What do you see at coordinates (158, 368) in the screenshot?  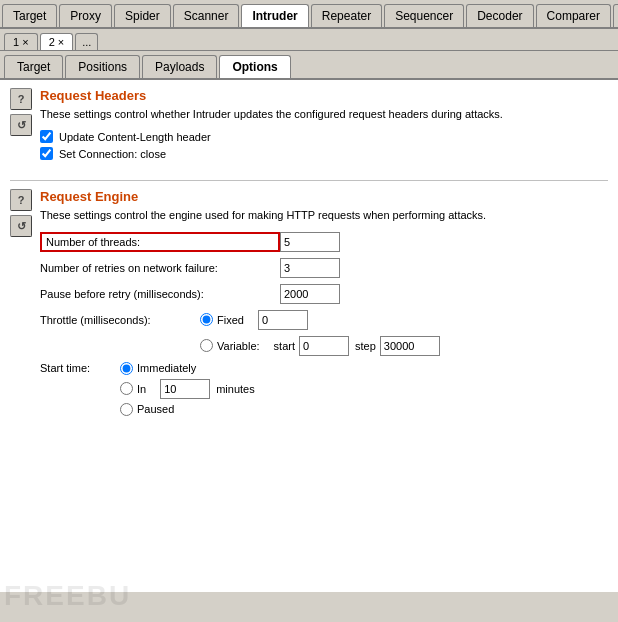 I see `start-immediately-option: Immediately` at bounding box center [158, 368].